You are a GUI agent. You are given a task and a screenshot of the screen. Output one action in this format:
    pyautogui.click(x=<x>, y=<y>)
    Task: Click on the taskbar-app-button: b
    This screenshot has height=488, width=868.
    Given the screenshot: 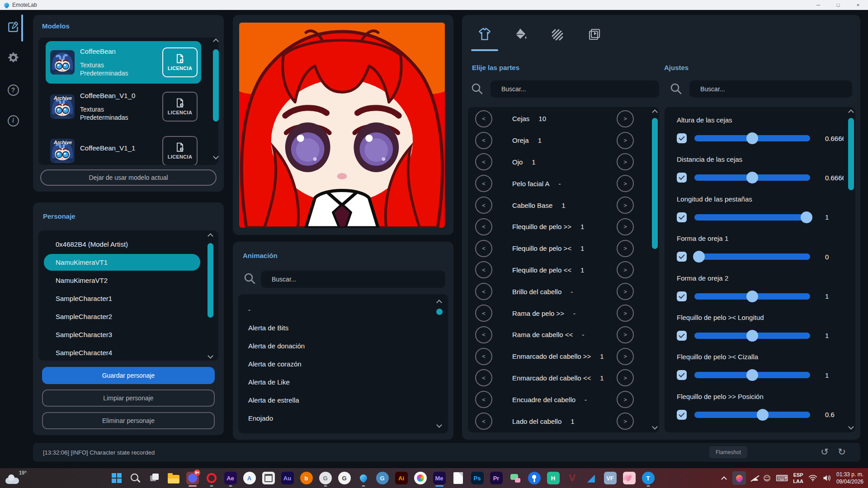 What is the action you would take?
    pyautogui.click(x=307, y=478)
    